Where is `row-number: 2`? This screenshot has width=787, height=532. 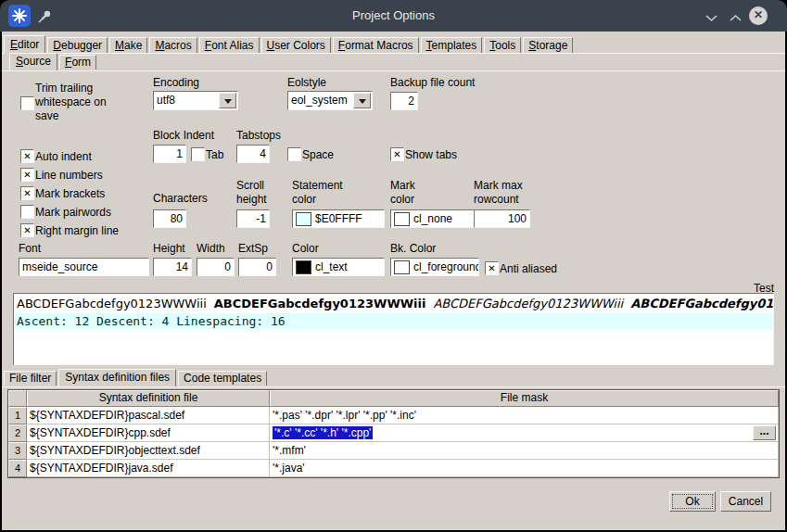
row-number: 2 is located at coordinates (18, 434).